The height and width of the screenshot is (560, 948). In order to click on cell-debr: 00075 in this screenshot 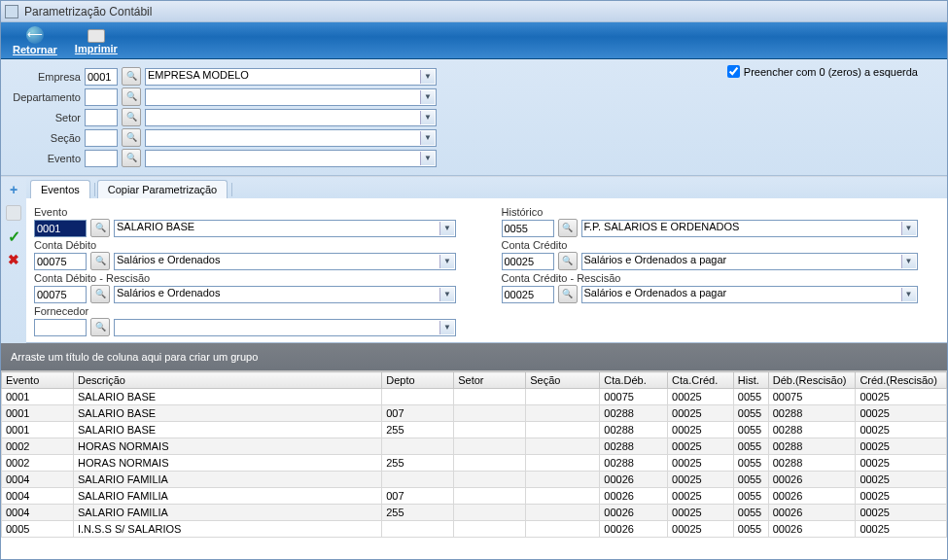, I will do `click(812, 397)`.